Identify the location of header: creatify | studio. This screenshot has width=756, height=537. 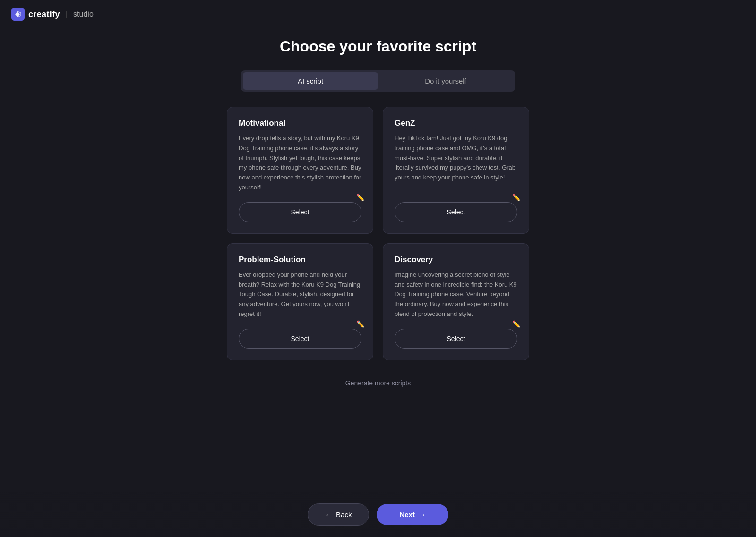
(52, 14).